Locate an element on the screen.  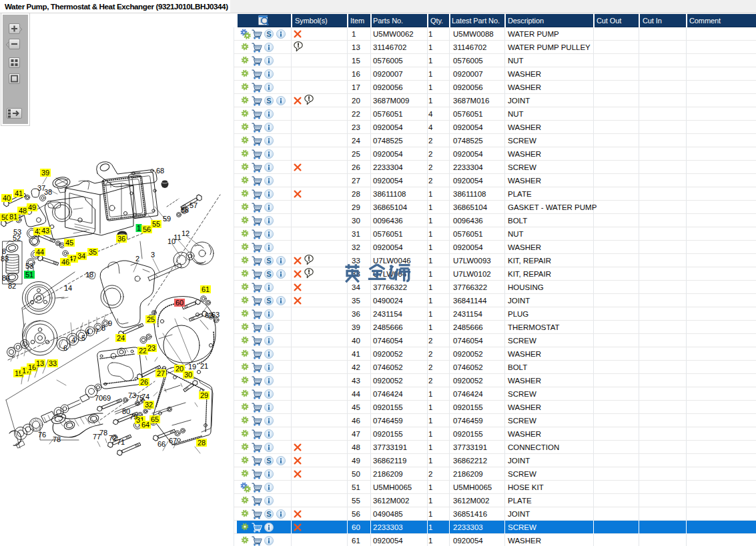
svg-text: 63 is located at coordinates (216, 315).